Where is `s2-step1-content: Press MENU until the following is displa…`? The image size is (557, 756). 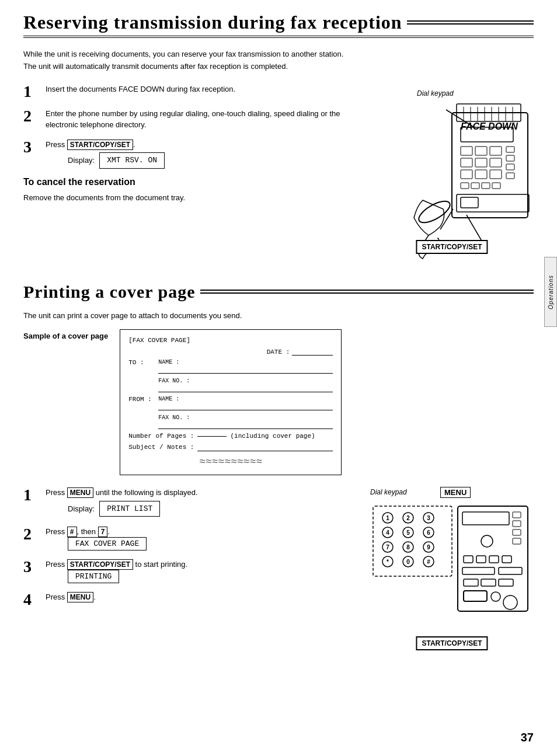
s2-step1-content: Press MENU until the following is displa… is located at coordinates (121, 502).